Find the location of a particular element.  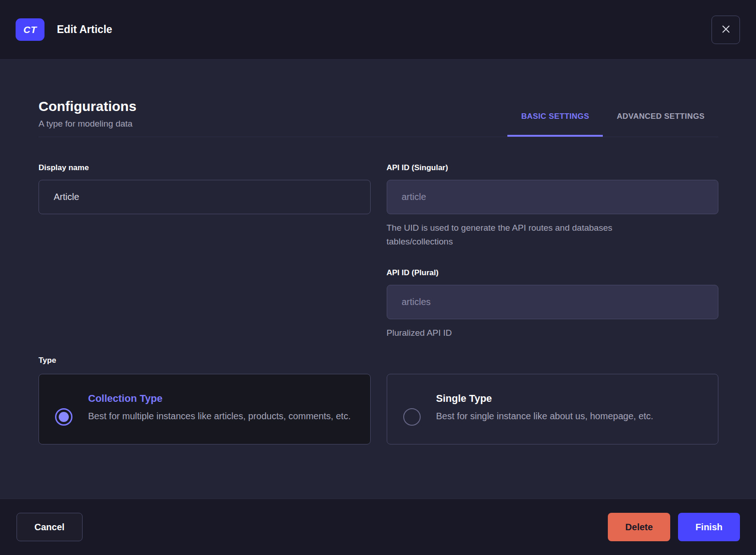

tab-basic-settings: BASIC SETTINGS is located at coordinates (555, 124).